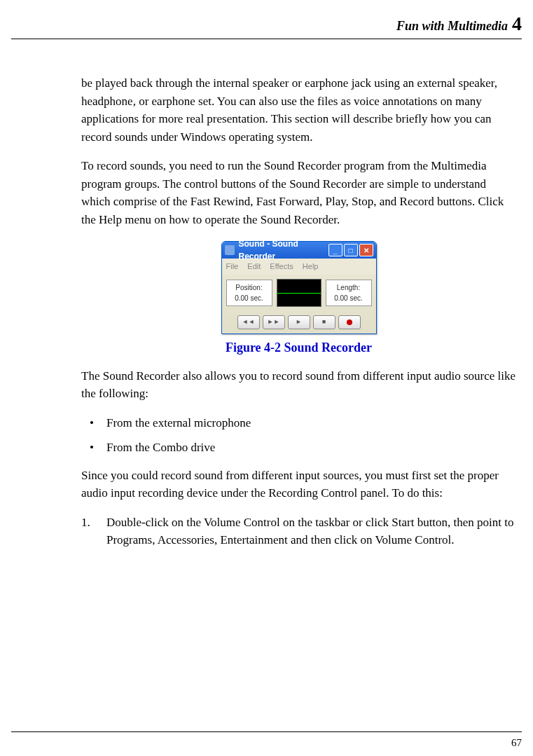 The image size is (533, 756). Describe the element at coordinates (335, 250) in the screenshot. I see `minimize-button: _` at that location.